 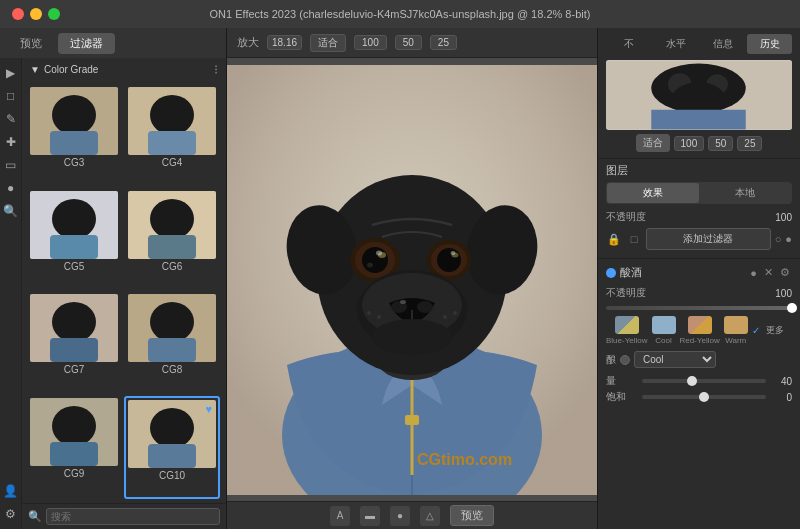 I want to click on quantity-slider, so click(x=704, y=381).